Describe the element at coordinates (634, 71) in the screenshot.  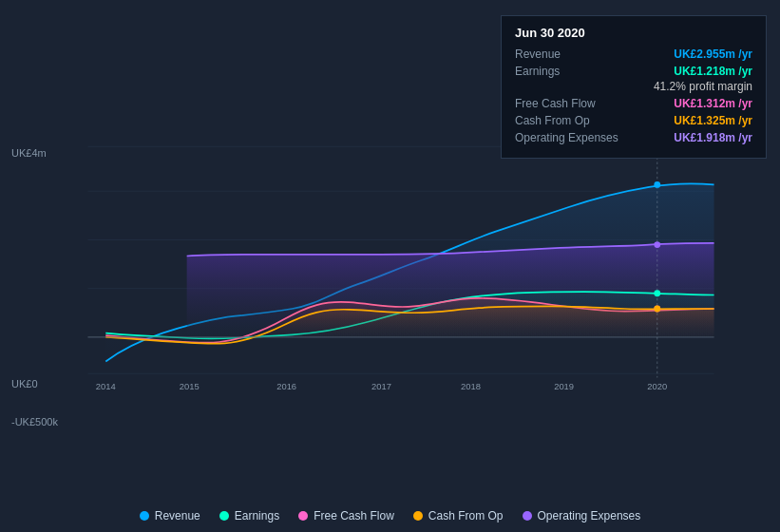
I see `tooltip-row-earnings: Earnings UK£1.218m /yr` at that location.